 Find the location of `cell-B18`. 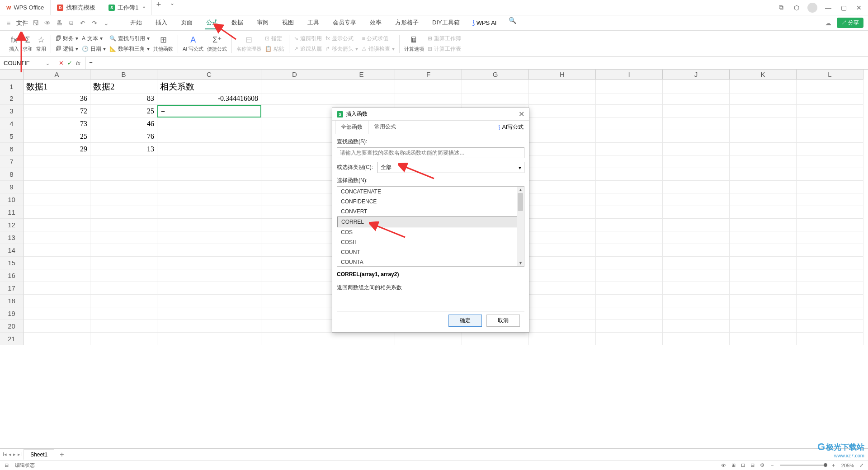

cell-B18 is located at coordinates (124, 301).